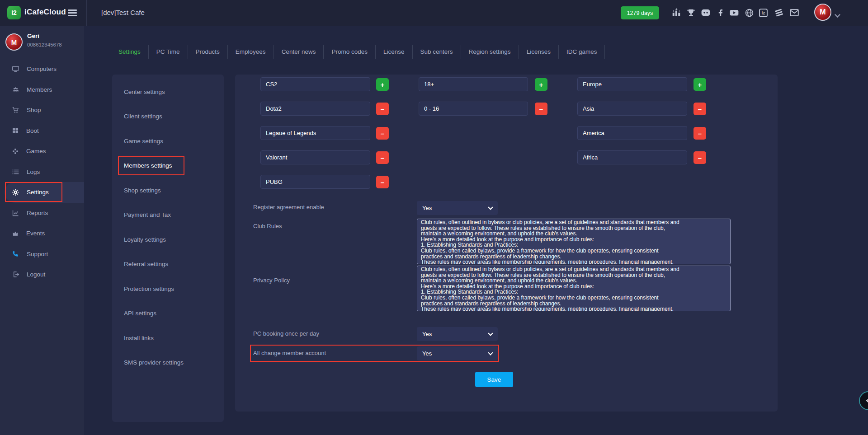  What do you see at coordinates (42, 275) in the screenshot?
I see `sidebar-item-logout: Logout` at bounding box center [42, 275].